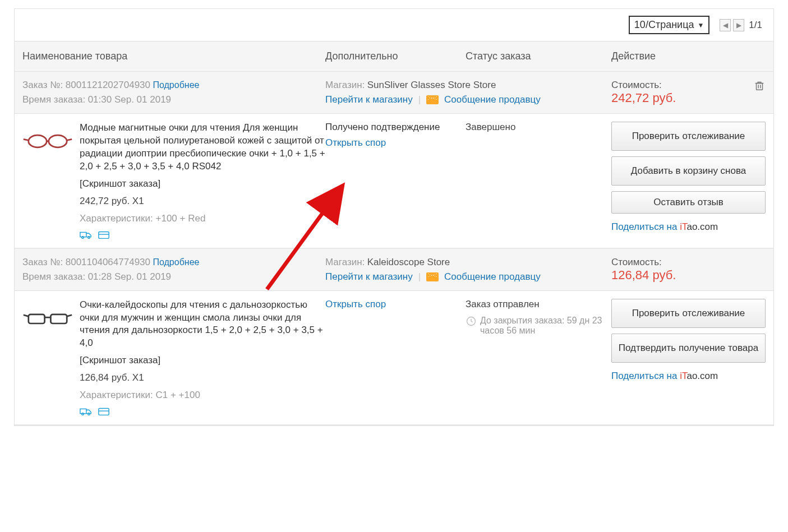  Describe the element at coordinates (181, 219) in the screenshot. I see `props-value: +100 + Red` at that location.